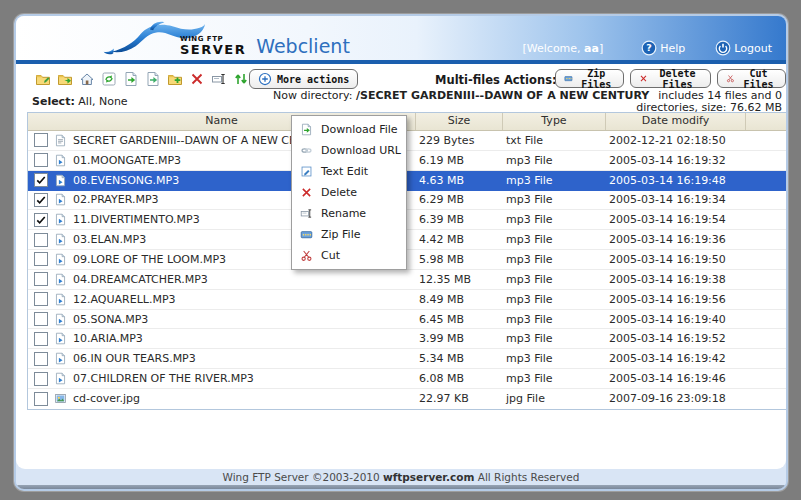 This screenshot has height=500, width=801. What do you see at coordinates (590, 78) in the screenshot?
I see `zip-files-button: Zip Files` at bounding box center [590, 78].